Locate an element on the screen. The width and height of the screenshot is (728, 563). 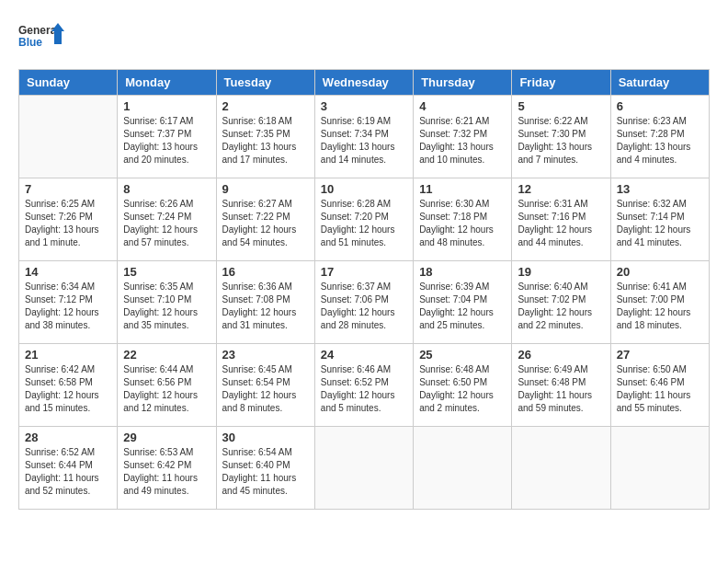
logo-icon: General Blue is located at coordinates (41, 39).